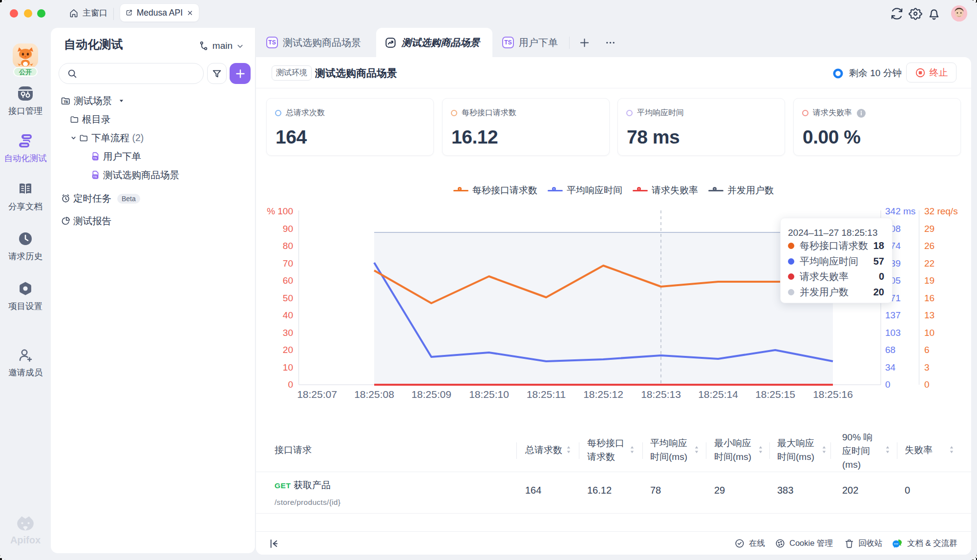 This screenshot has height=560, width=977. What do you see at coordinates (288, 246) in the screenshot?
I see `svg-text: 80` at bounding box center [288, 246].